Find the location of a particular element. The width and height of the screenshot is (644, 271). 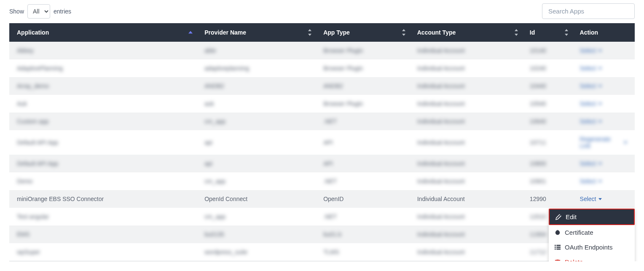

cell-app-type: .NET is located at coordinates (362, 217).